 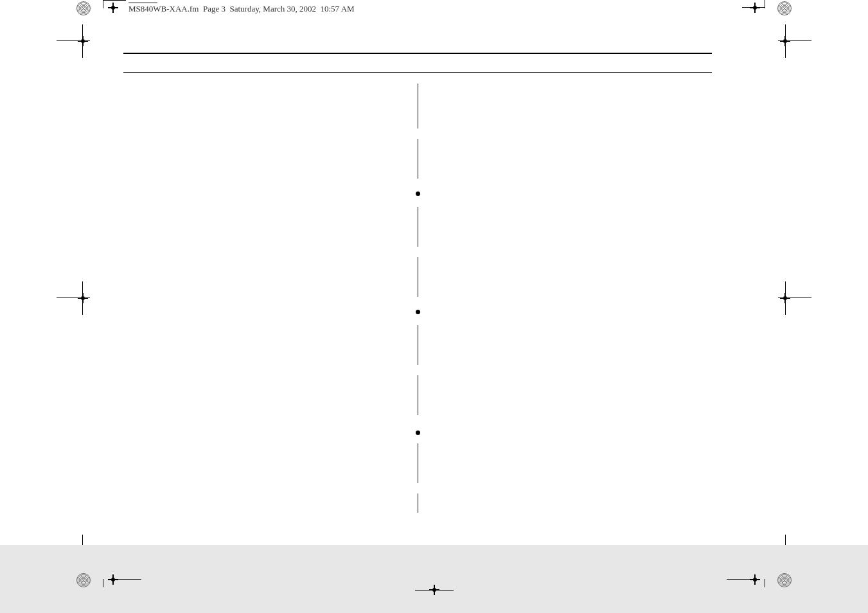 I want to click on page-rule-thick, so click(x=418, y=53).